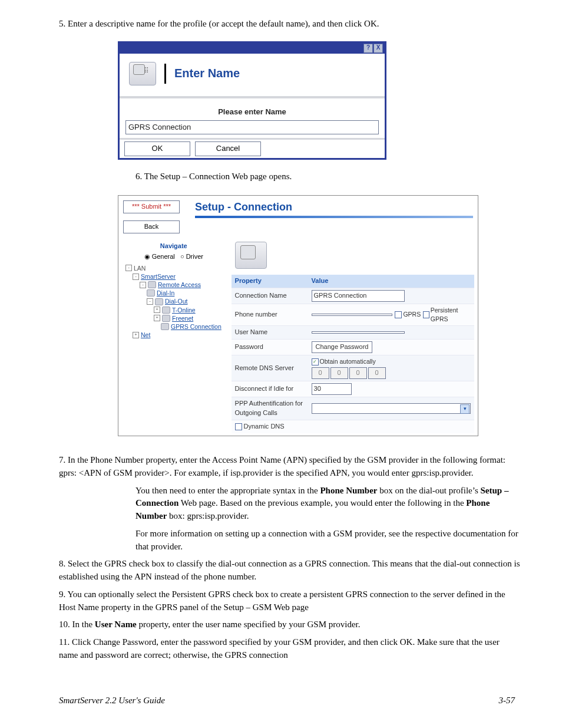  I want to click on row-remote-dns: Remote DNS Server ✓Obtain automatically …, so click(353, 368).